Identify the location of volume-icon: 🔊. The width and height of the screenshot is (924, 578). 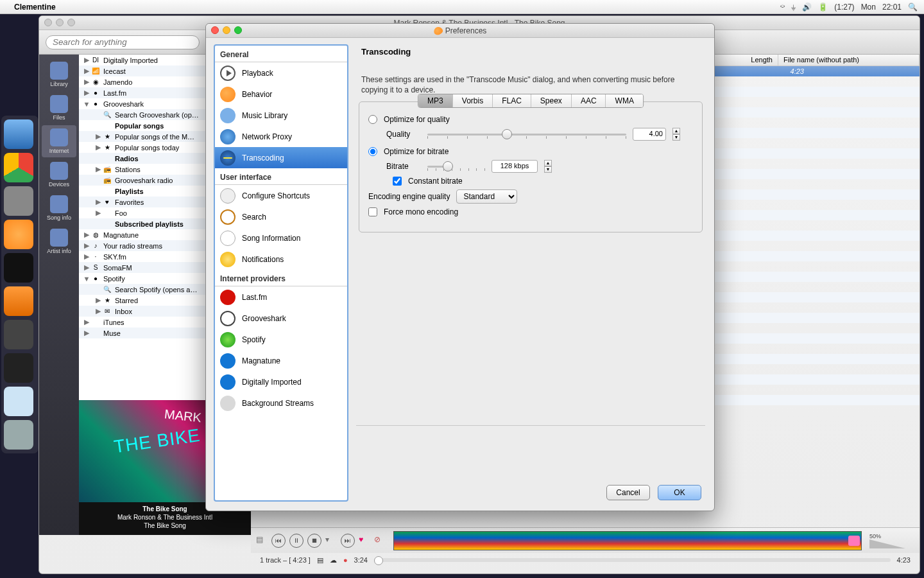
(807, 7).